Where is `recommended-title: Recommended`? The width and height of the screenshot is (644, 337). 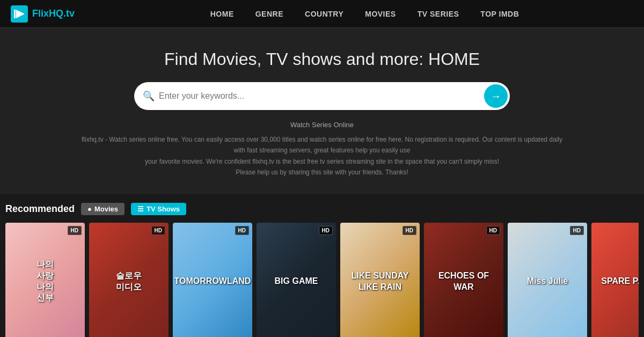
recommended-title: Recommended is located at coordinates (40, 209).